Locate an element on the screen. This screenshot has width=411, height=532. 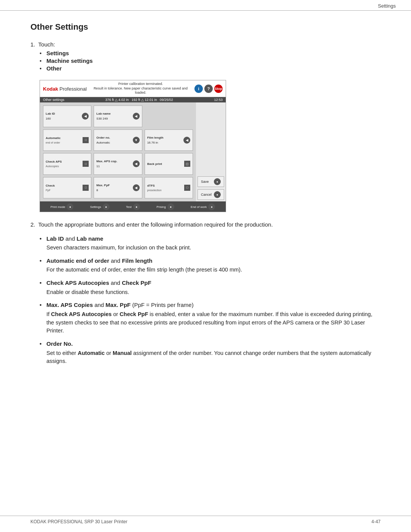
field-film-length: Film length 16.76 in ◀ is located at coordinates (169, 140).